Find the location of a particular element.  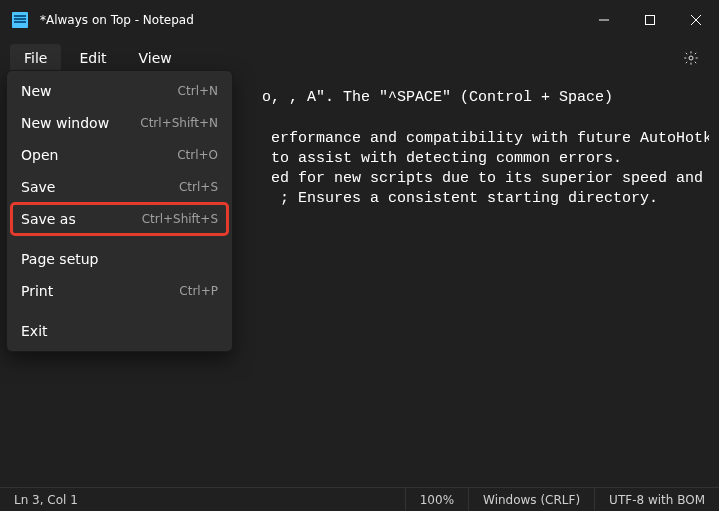

window-title: *Always on Top - Notepad is located at coordinates (117, 20).